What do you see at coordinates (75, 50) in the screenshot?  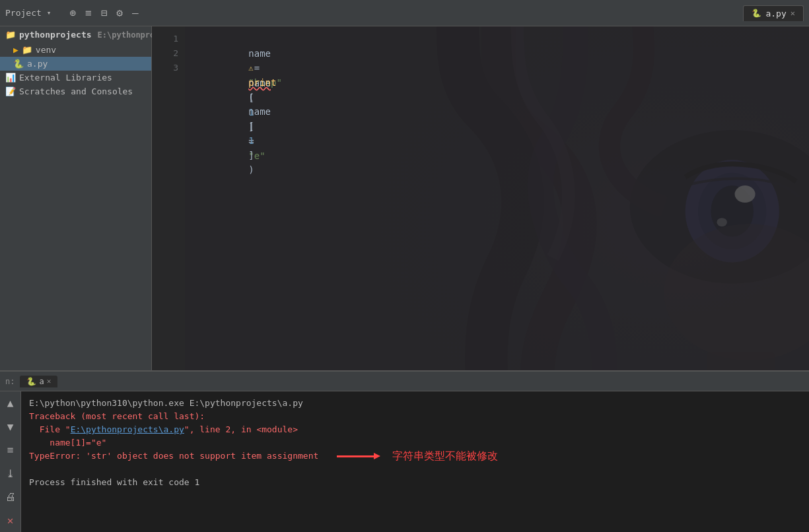 I see `sidebar-item-venv: ▶ 📁 venv` at bounding box center [75, 50].